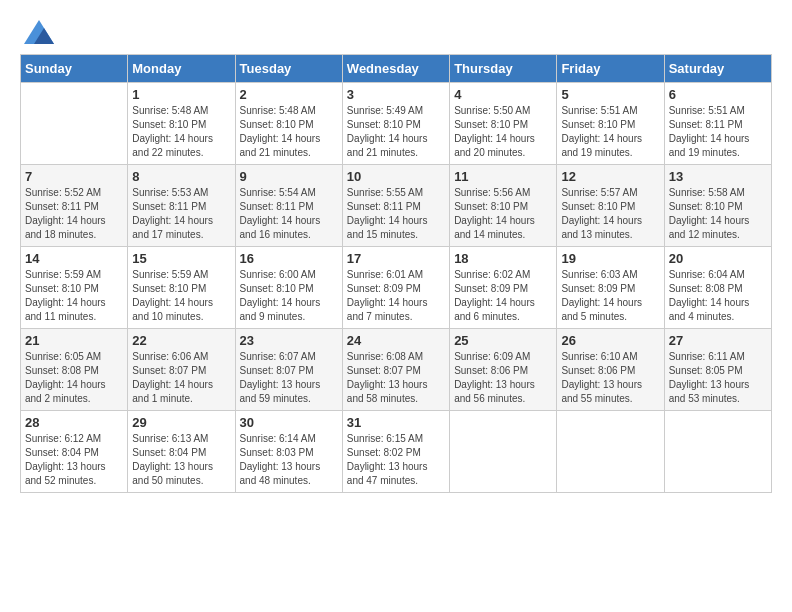 Image resolution: width=792 pixels, height=612 pixels. I want to click on logo-icon, so click(39, 32).